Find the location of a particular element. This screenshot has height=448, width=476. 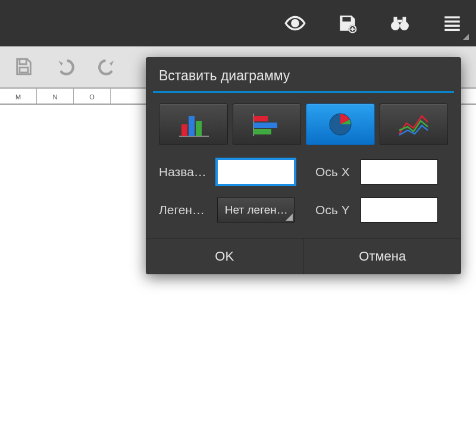

binoculars-icon is located at coordinates (400, 23).